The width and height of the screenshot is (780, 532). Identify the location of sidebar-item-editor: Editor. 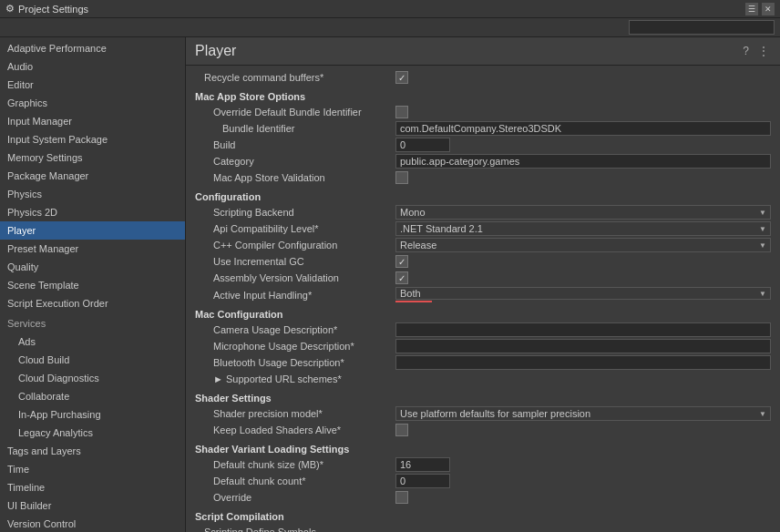
(93, 85).